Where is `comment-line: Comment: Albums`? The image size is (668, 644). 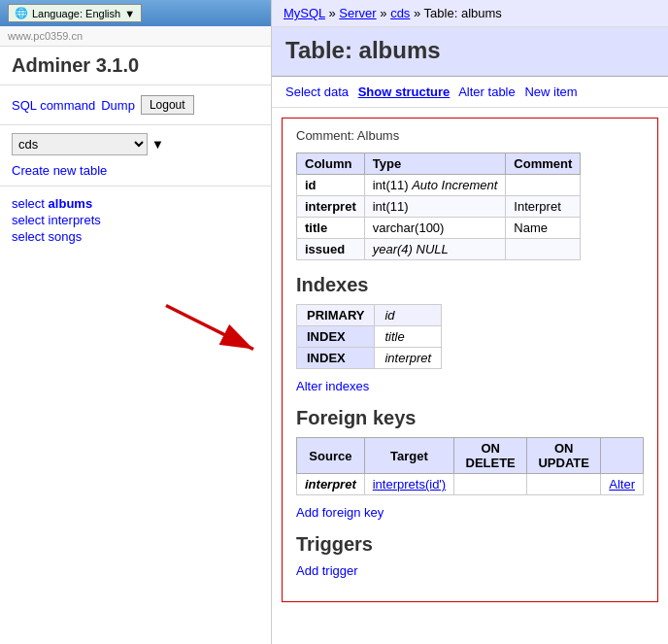
comment-line: Comment: Albums is located at coordinates (470, 136).